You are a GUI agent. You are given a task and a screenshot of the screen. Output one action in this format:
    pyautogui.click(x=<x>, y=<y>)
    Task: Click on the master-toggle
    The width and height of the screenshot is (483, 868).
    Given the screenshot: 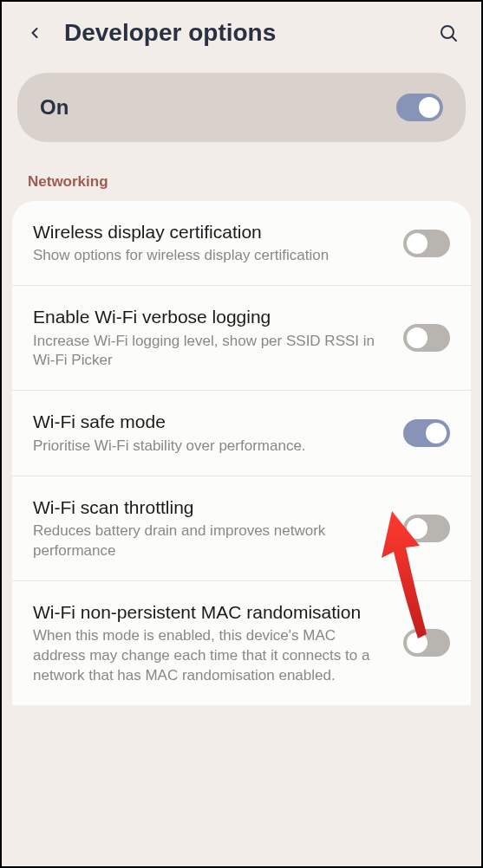 What is the action you would take?
    pyautogui.click(x=420, y=107)
    